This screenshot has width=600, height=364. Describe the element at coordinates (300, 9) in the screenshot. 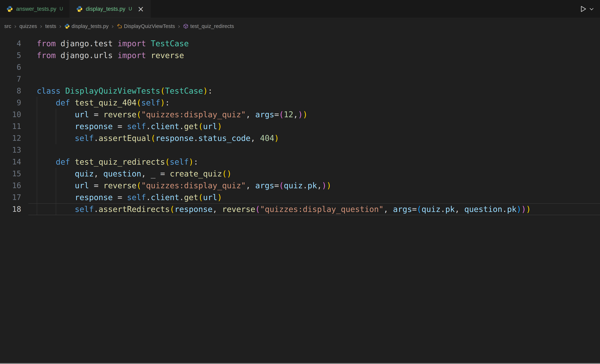

I see `tab-bar: answer_tests.py U display_tests.py U ×` at that location.